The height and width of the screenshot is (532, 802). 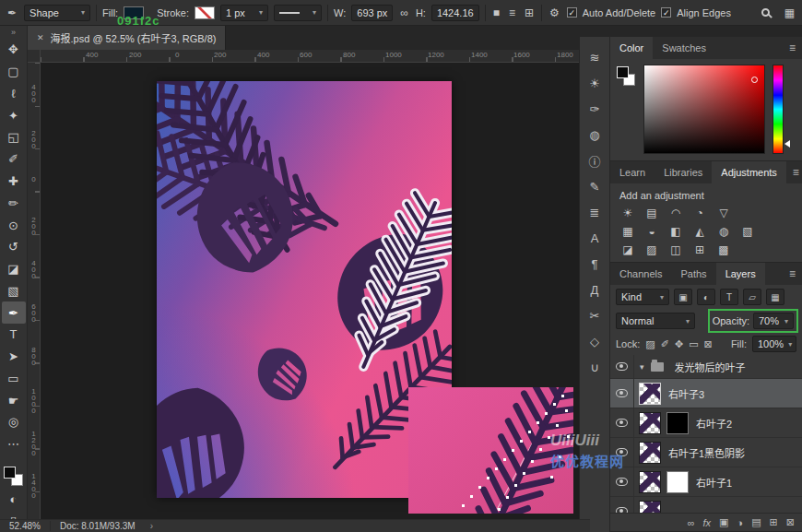 I want to click on marquee-tool: ▢, so click(x=14, y=72).